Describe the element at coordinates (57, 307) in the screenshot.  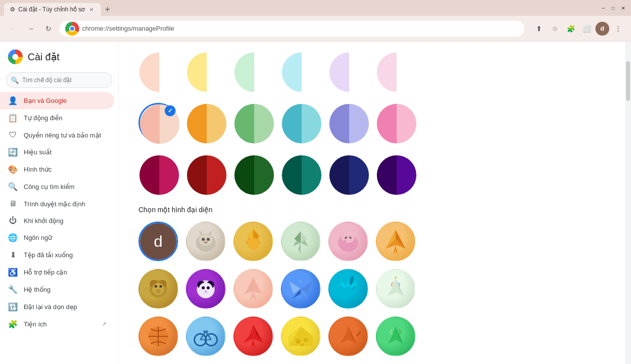
I see `sidebar-item-dat-lai-va-don-dep: 🔃 Đặt lại và dọn dẹp` at that location.